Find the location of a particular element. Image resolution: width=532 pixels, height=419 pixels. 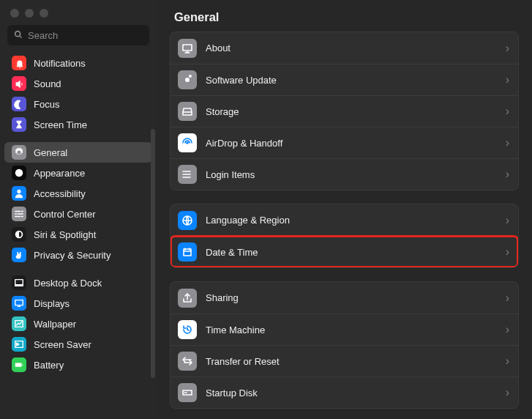

sidebar-item-battery: Battery is located at coordinates (78, 365).